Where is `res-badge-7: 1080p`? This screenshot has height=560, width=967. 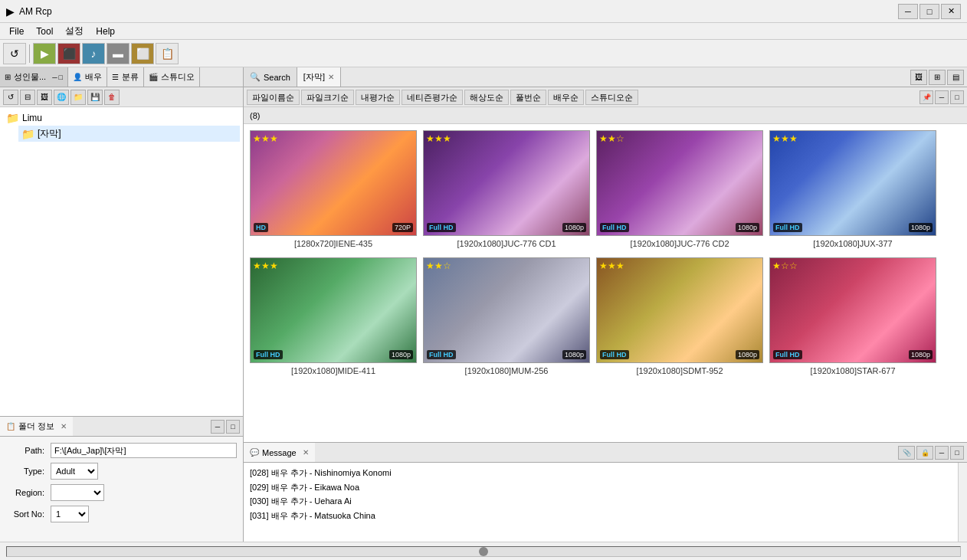
res-badge-7: 1080p is located at coordinates (748, 355).